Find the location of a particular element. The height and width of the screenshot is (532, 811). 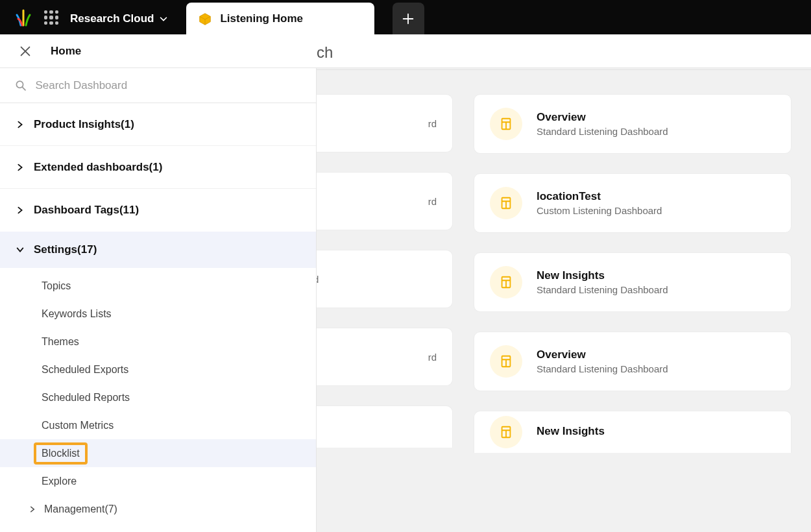

workspace-name: Research Cloud is located at coordinates (112, 19).